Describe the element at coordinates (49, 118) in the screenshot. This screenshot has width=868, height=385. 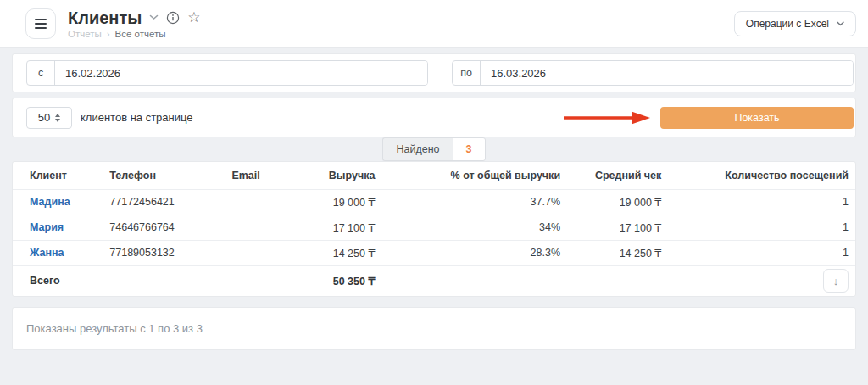
I see `per-page-select: 50` at that location.